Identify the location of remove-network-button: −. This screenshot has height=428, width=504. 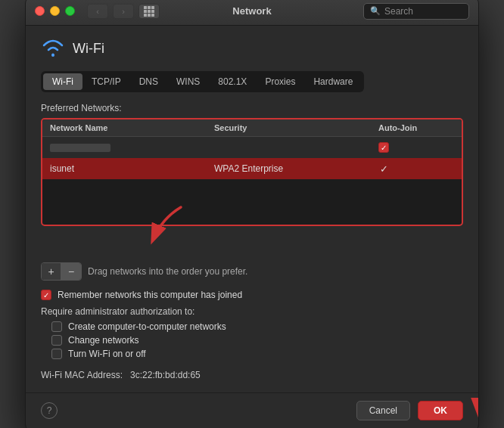
(71, 271).